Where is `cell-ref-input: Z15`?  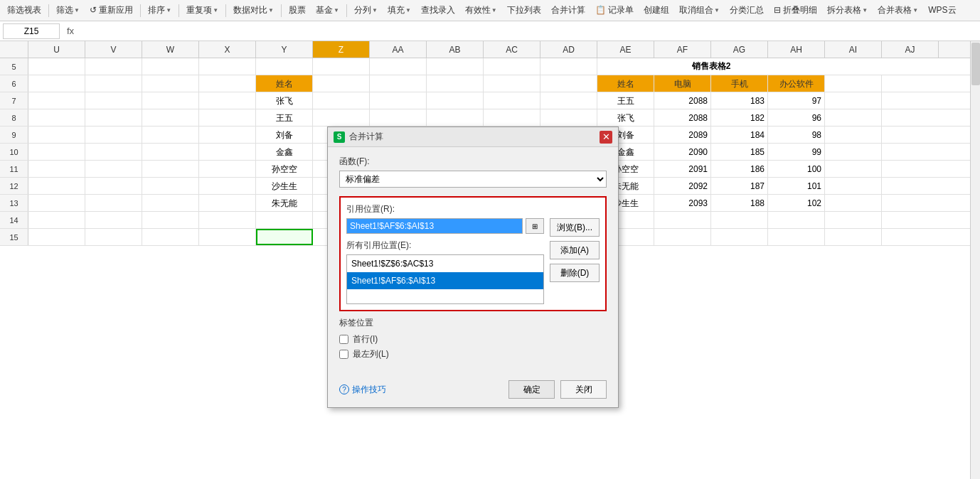 cell-ref-input: Z15 is located at coordinates (31, 31).